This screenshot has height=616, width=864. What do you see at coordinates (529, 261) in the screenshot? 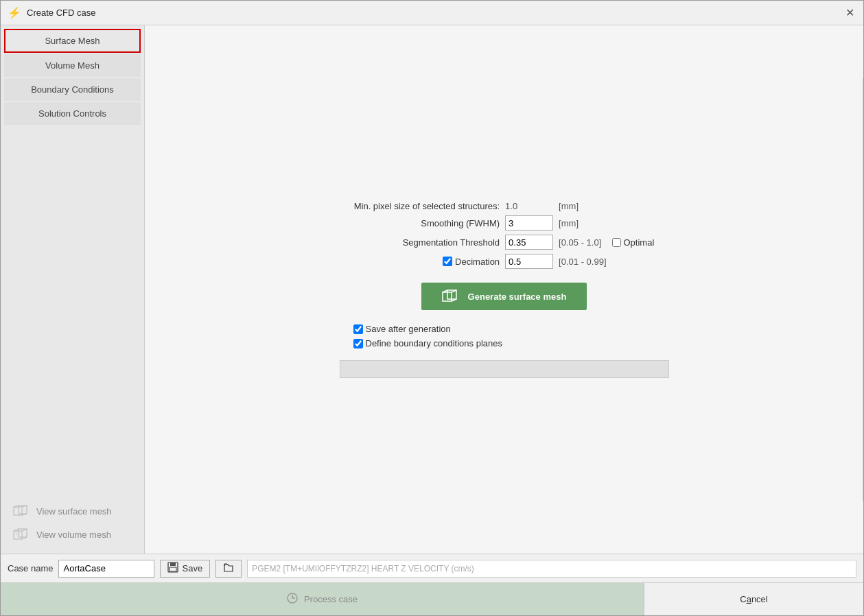
I see `decimation-input` at bounding box center [529, 261].